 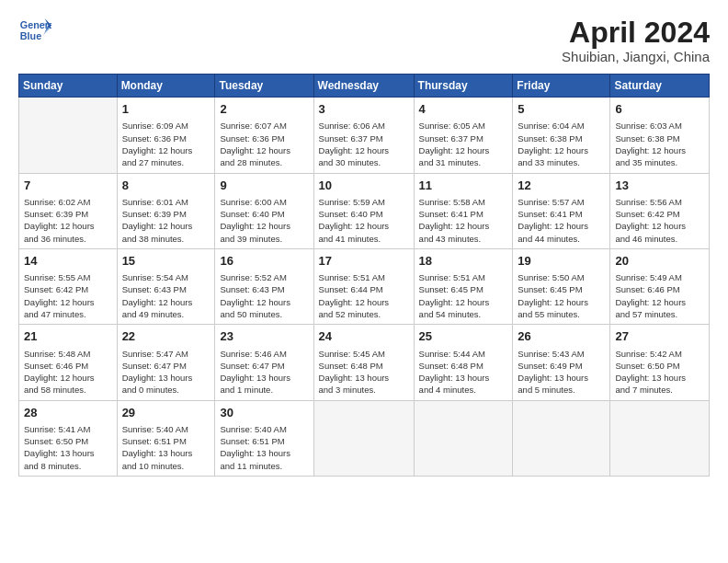 What do you see at coordinates (166, 186) in the screenshot?
I see `day-number: 8` at bounding box center [166, 186].